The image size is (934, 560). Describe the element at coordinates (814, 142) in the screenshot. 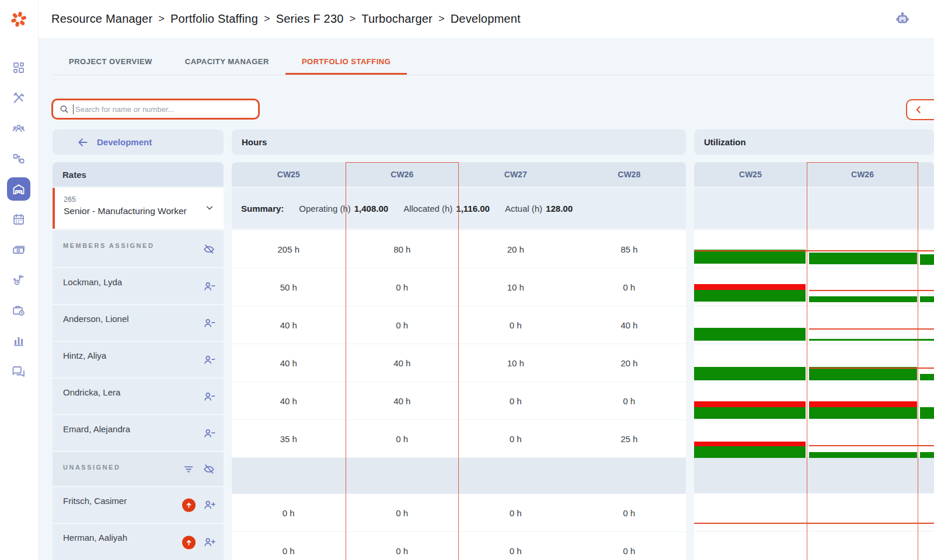

I see `utilization-panel-title: Utilization` at that location.